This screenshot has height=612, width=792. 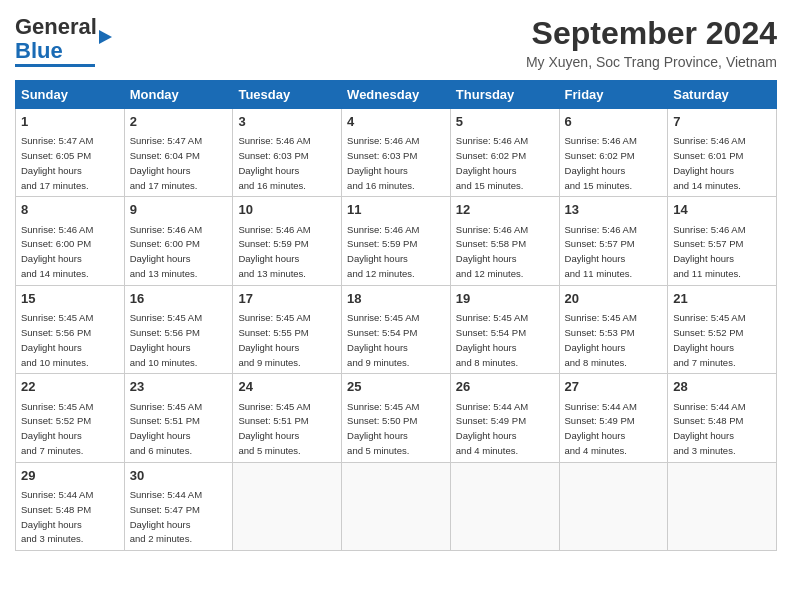 I want to click on day-number: 19, so click(x=505, y=299).